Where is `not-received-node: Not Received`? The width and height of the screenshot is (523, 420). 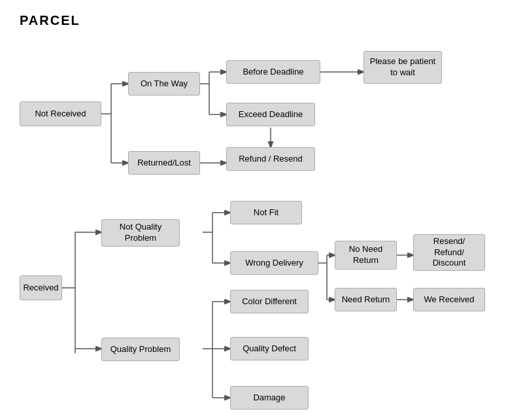
not-received-node: Not Received is located at coordinates (60, 114).